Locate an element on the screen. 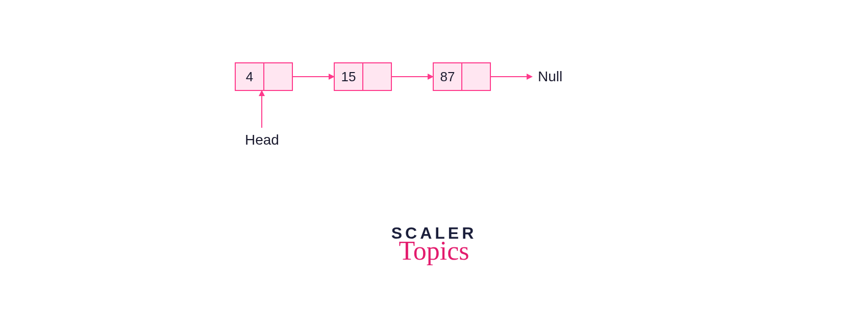 The image size is (868, 323). list-node: 4 is located at coordinates (264, 77).